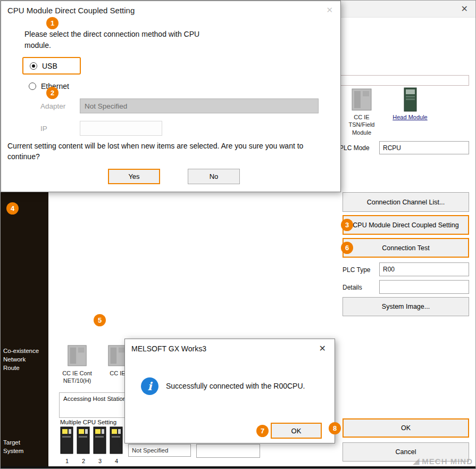 The width and height of the screenshot is (476, 469). Describe the element at coordinates (169, 349) in the screenshot. I see `msgbox-title: MELSOFT GX Works3` at that location.